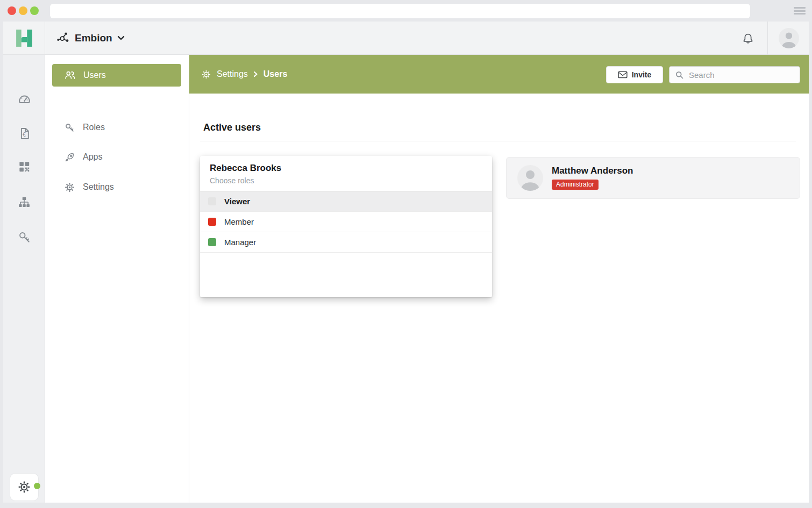 This screenshot has width=812, height=508. Describe the element at coordinates (24, 202) in the screenshot. I see `nav-organization` at that location.